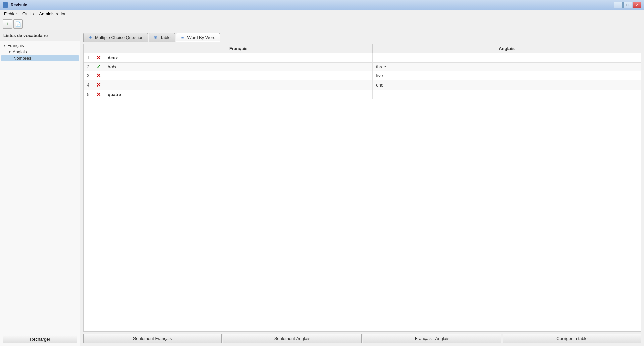  Describe the element at coordinates (15, 5) in the screenshot. I see `titlebar-title-area: Revisuic` at that location.